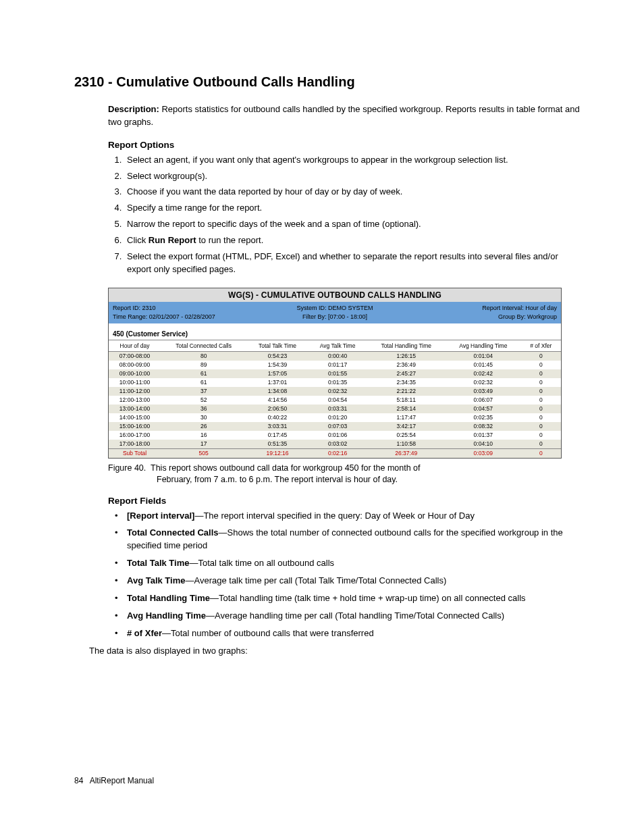 This screenshot has height=834, width=644. I want to click on field-desc: —Average talk time per call (Total Talk …, so click(316, 581).